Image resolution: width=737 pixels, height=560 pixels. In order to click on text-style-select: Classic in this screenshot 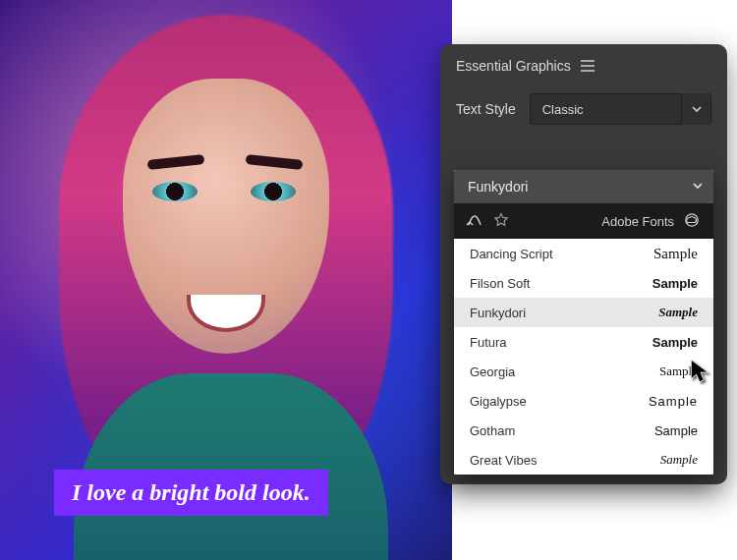, I will do `click(621, 109)`.